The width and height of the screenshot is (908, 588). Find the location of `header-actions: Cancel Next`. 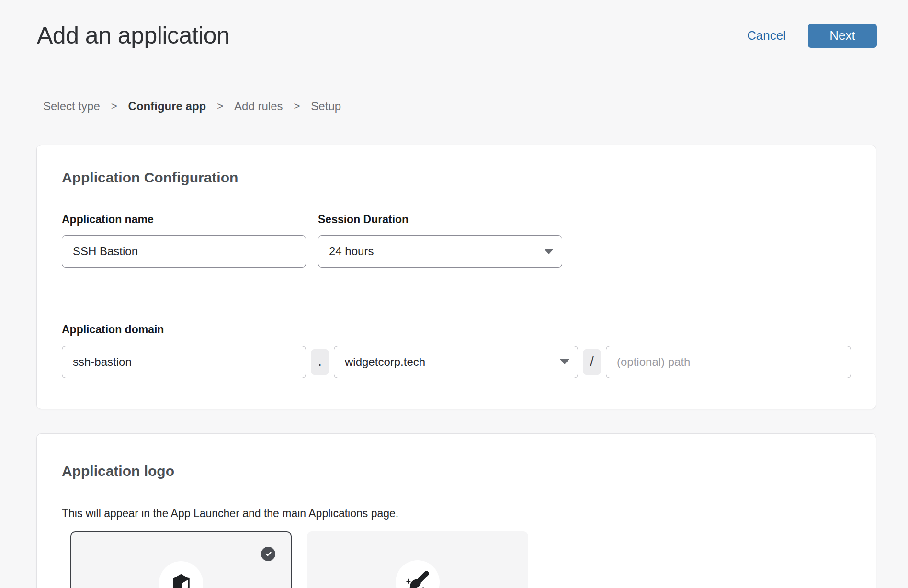

header-actions: Cancel Next is located at coordinates (812, 36).